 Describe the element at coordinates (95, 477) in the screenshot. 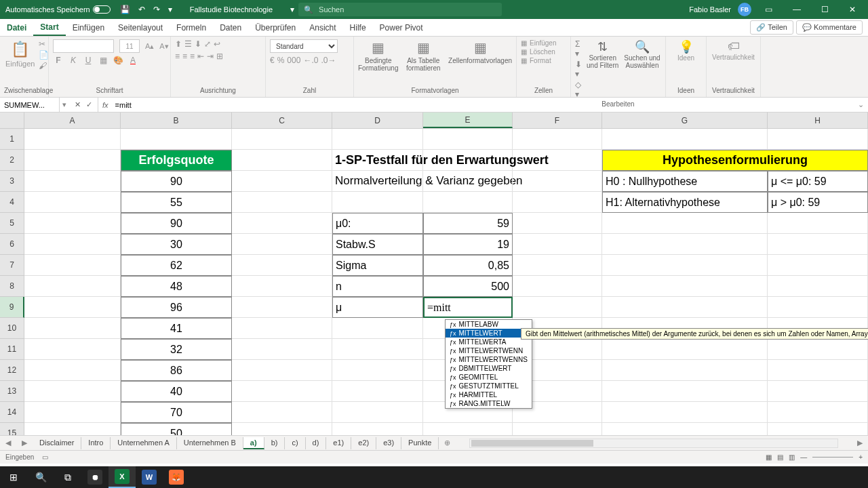

I see `app-obs: ⏺` at that location.